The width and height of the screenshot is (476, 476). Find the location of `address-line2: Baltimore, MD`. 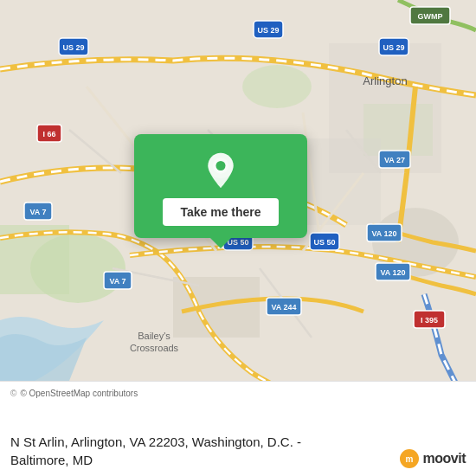

address-line2: Baltimore, MD is located at coordinates (52, 460).